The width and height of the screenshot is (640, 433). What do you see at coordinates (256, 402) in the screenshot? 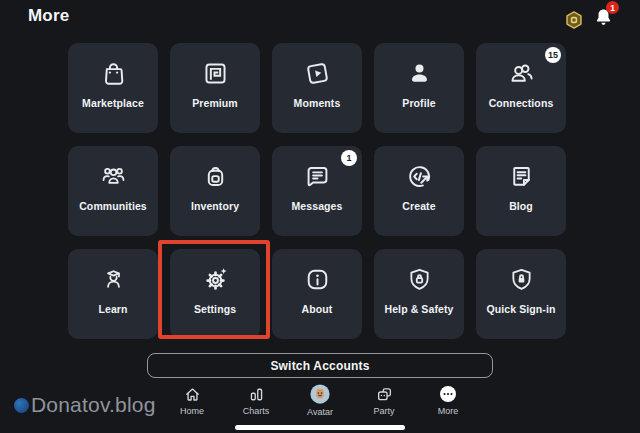
I see `nav-item-charts: Charts` at bounding box center [256, 402].